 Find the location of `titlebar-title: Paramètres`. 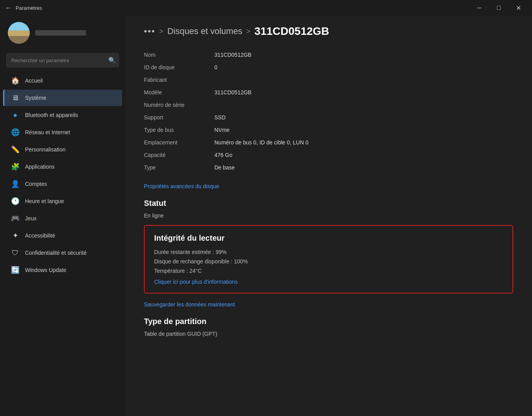

titlebar-title: Paramètres is located at coordinates (29, 8).